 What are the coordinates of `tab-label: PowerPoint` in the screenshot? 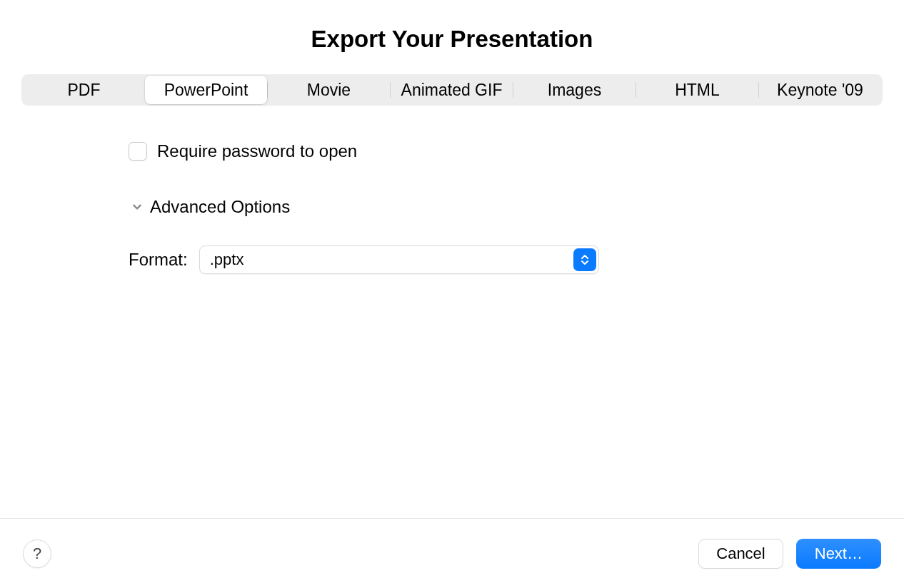 It's located at (206, 90).